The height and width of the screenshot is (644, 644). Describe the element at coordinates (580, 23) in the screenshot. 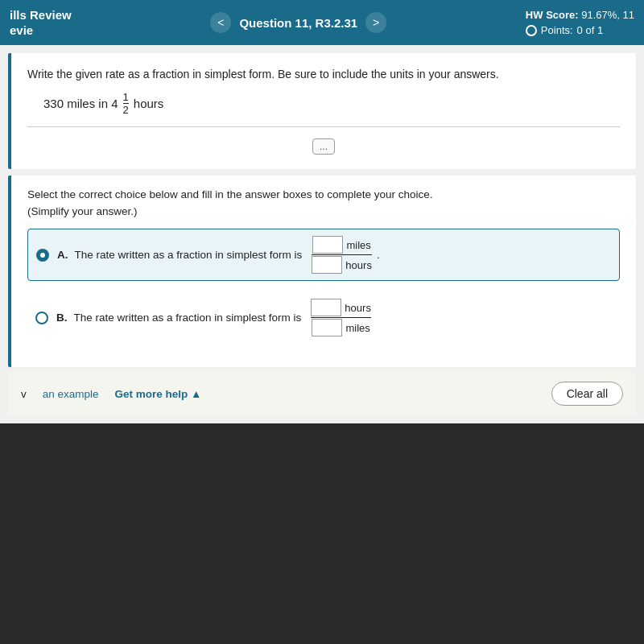

I see `score-section: HW Score: 91.67%, 11 Points: 0 of 1` at that location.